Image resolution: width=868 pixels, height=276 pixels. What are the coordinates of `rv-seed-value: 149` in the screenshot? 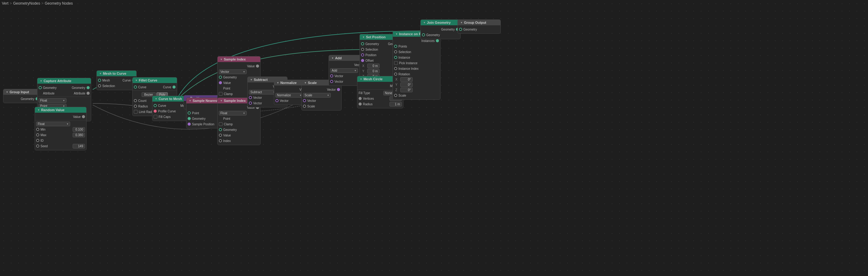 It's located at (79, 146).